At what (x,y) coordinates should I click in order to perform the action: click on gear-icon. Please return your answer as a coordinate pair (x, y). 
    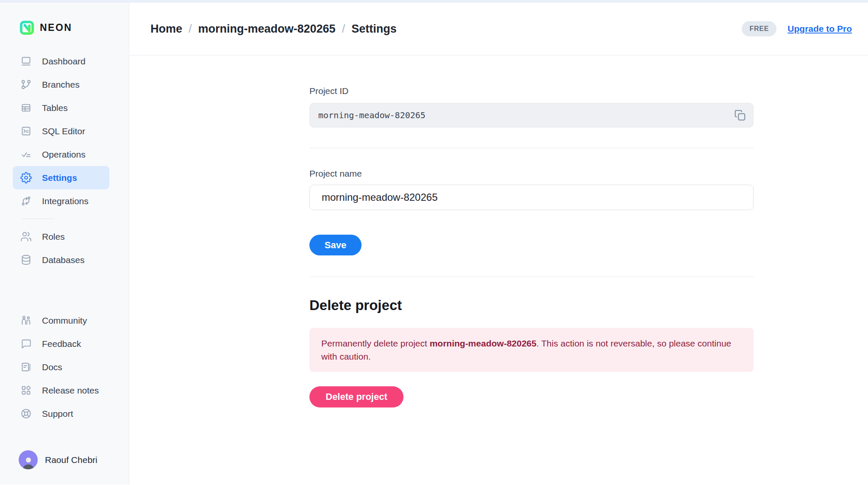
    Looking at the image, I should click on (26, 178).